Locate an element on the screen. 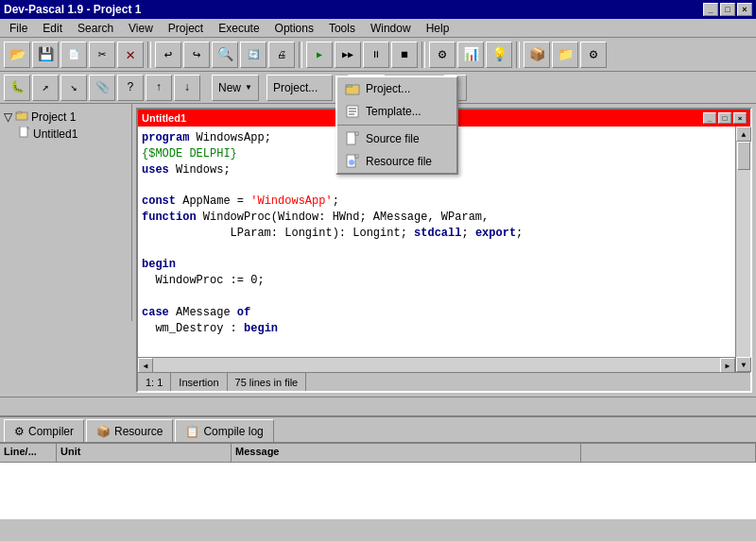 This screenshot has height=541, width=756. new-label: New is located at coordinates (230, 88).